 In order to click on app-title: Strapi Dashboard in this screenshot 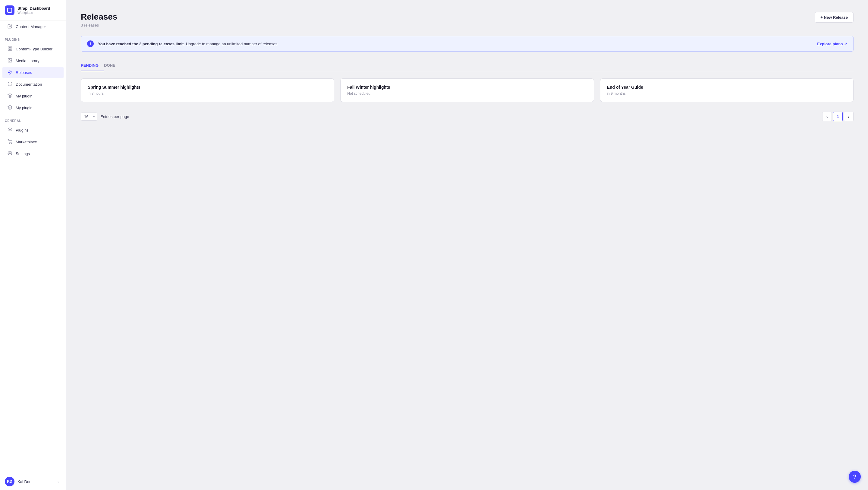, I will do `click(34, 8)`.